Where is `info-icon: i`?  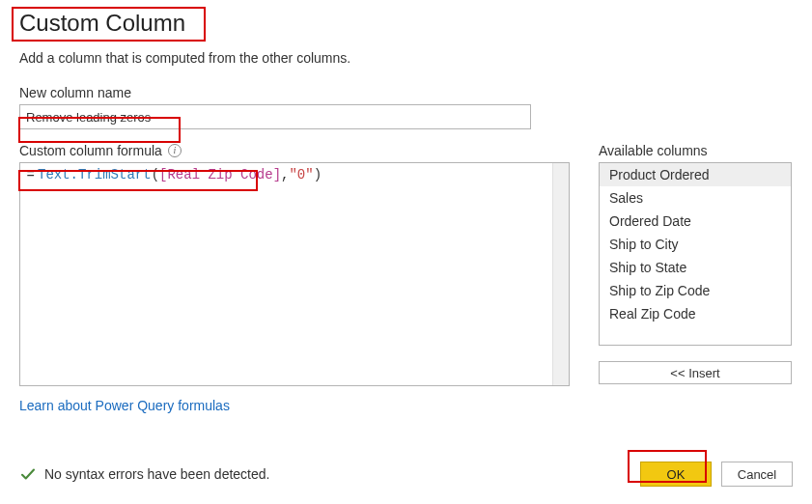
info-icon: i is located at coordinates (175, 151).